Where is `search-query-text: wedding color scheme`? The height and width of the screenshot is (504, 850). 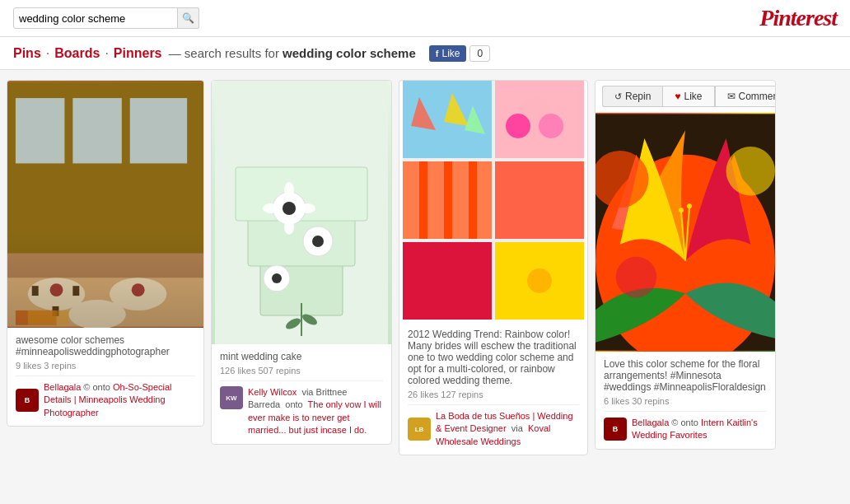
search-query-text: wedding color scheme is located at coordinates (349, 53).